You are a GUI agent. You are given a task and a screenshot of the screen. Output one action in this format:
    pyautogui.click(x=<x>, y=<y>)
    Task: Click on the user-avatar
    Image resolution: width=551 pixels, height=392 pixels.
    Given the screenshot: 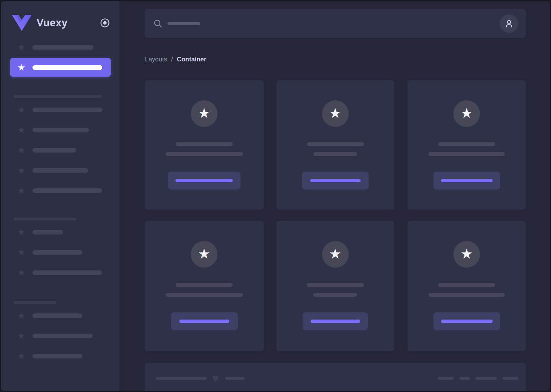 What is the action you would take?
    pyautogui.click(x=509, y=24)
    